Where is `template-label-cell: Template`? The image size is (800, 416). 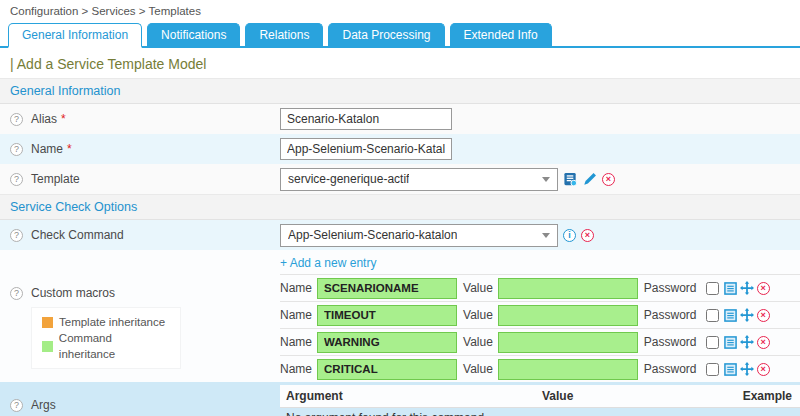
template-label-cell: Template is located at coordinates (140, 179).